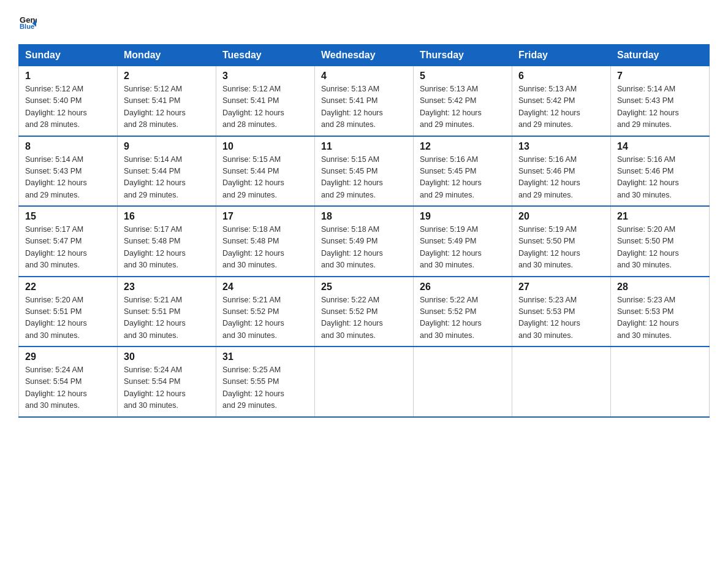  I want to click on calendar-cell: 2 Sunrise: 5:12 AMSunset: 5:41 PMDayligh…, so click(167, 101).